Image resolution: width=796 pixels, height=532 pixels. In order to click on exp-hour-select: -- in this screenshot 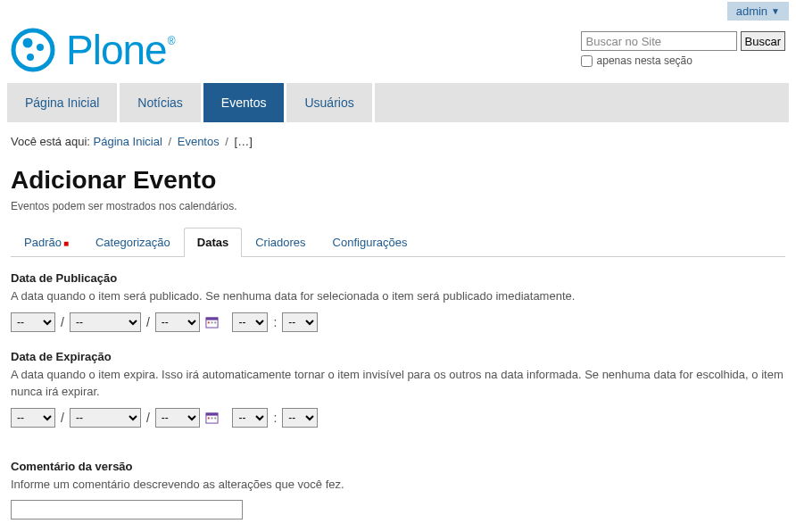, I will do `click(250, 418)`.